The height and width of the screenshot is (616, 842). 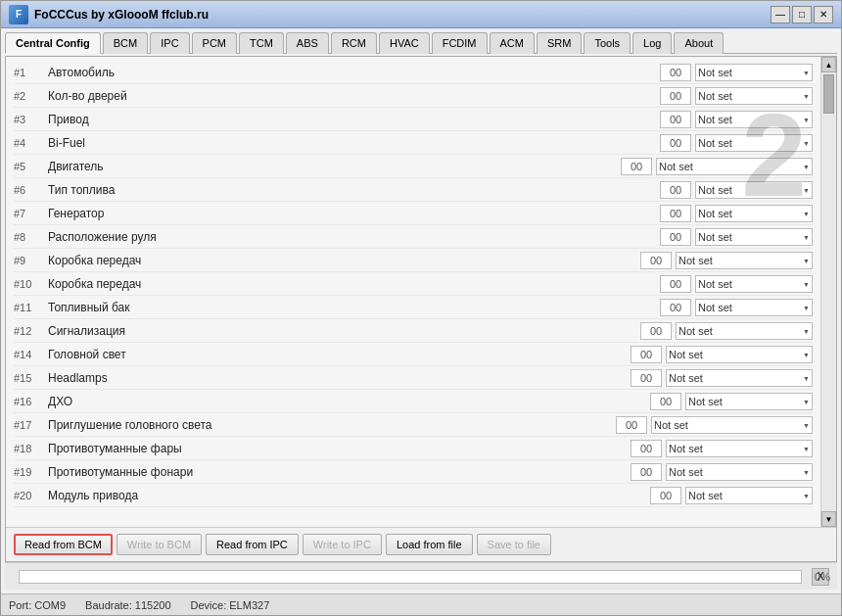 I want to click on tab-ipc: IPC, so click(x=169, y=43).